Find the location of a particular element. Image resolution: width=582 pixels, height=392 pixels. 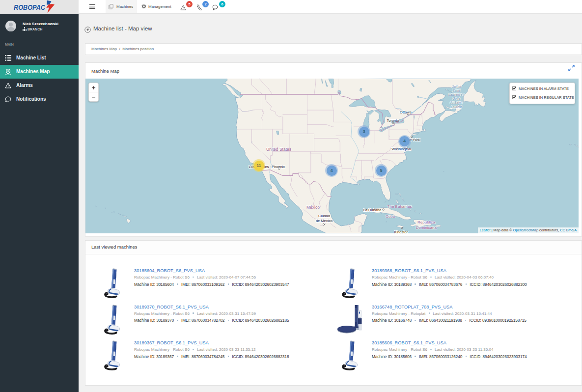

svg-text: United States is located at coordinates (279, 149).